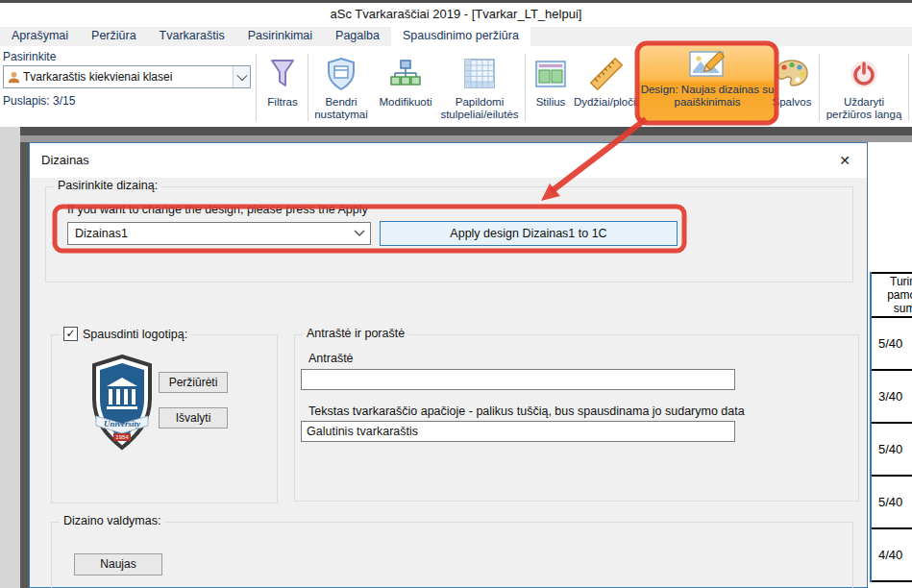 This screenshot has height=588, width=912. Describe the element at coordinates (125, 334) in the screenshot. I see `print-logo-checkbox-row: ✓ Spausdinti logotipą:` at that location.